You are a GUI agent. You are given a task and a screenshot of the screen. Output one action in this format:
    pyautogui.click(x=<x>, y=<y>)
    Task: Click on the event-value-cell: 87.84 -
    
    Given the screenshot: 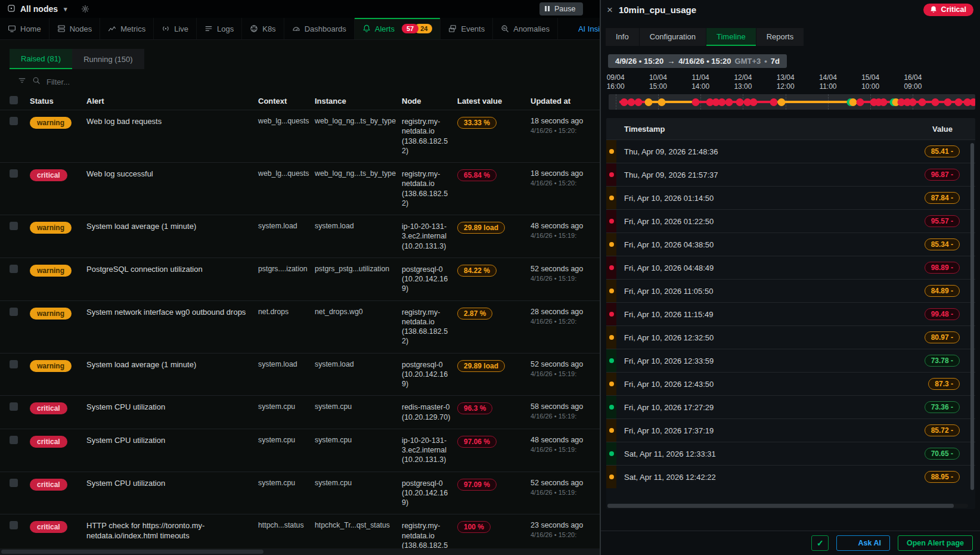 What is the action you would take?
    pyautogui.click(x=942, y=198)
    